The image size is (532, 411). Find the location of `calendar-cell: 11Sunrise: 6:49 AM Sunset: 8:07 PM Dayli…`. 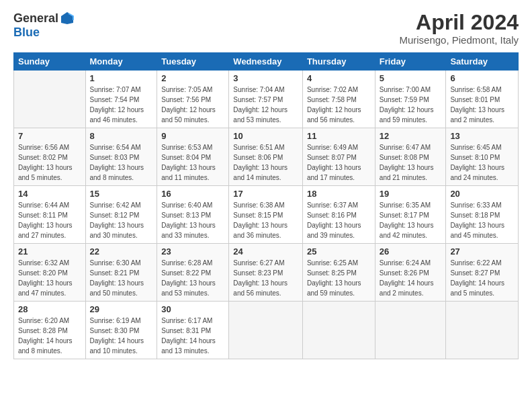

calendar-cell: 11Sunrise: 6:49 AM Sunset: 8:07 PM Dayli… is located at coordinates (339, 157).